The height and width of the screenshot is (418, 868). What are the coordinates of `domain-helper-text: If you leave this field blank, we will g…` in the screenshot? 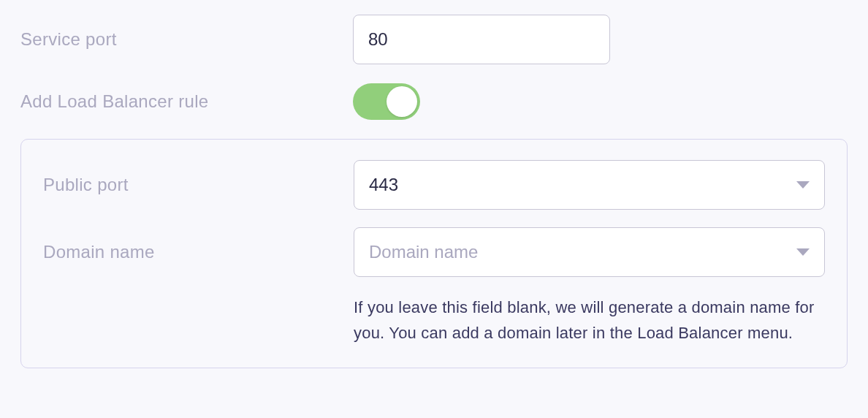 It's located at (589, 320).